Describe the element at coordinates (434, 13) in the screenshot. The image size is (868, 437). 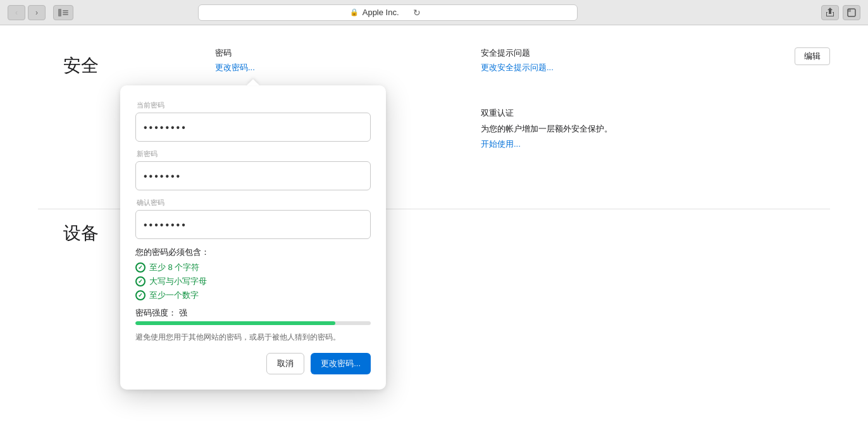
I see `browser-chrome: ‹ › 🔒 Apple Inc. ↻` at that location.